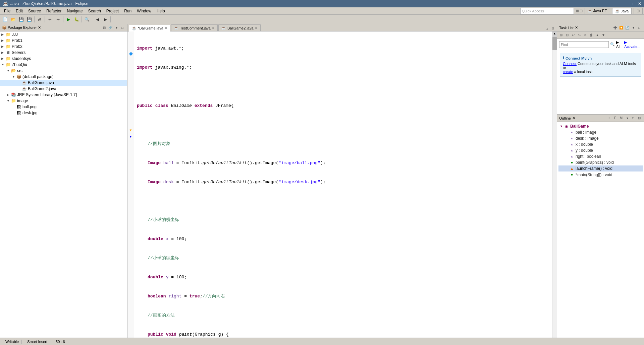 The image size is (644, 345). Describe the element at coordinates (19, 11) in the screenshot. I see `menu-edit: Edit` at that location.